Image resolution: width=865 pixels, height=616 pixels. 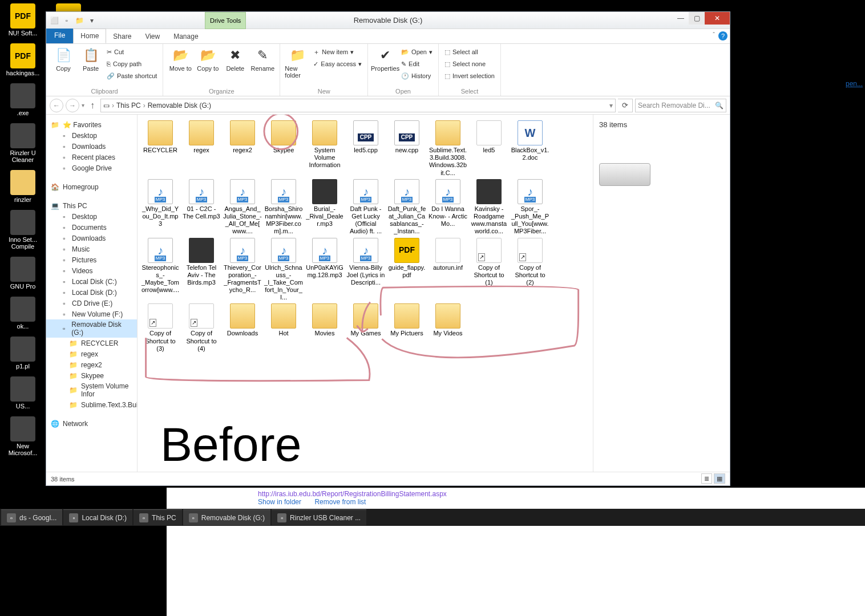 I want to click on minimize-button: —, so click(x=681, y=18).